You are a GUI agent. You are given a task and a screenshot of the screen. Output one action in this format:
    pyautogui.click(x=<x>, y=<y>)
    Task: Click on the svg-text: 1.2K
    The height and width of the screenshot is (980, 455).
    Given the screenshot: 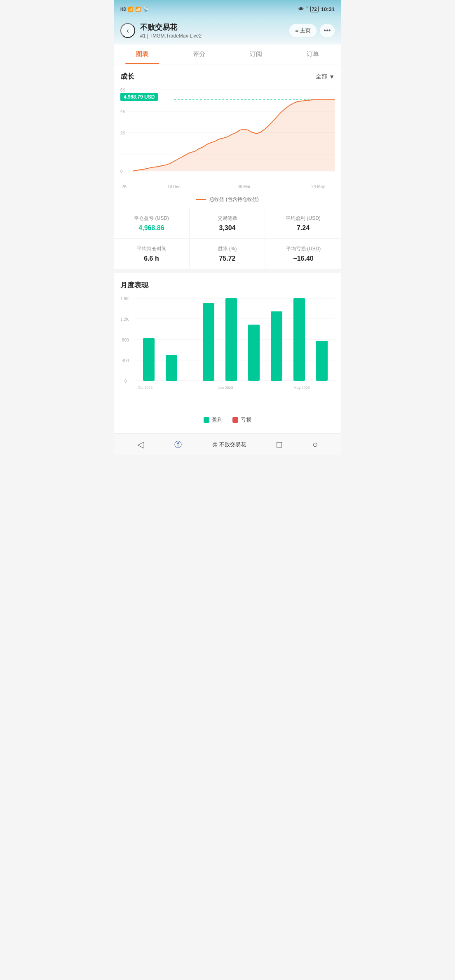 What is the action you would take?
    pyautogui.click(x=124, y=319)
    